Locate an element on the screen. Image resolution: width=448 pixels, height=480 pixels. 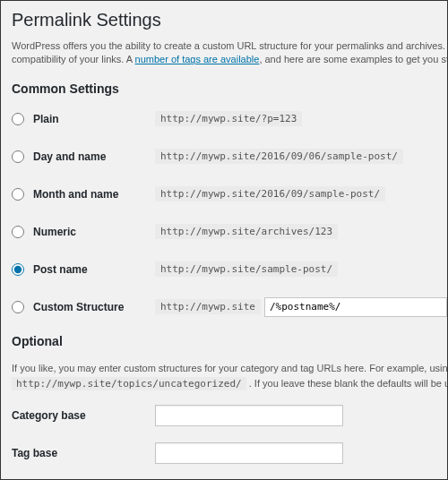
label-custom: Custom Structure is located at coordinates (79, 307).